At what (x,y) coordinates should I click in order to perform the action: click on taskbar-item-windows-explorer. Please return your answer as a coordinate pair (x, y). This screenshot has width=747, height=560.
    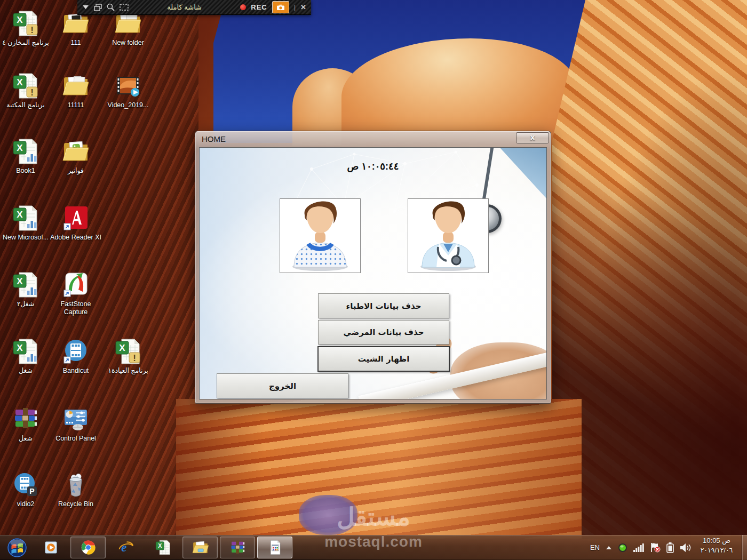
    Looking at the image, I should click on (200, 547).